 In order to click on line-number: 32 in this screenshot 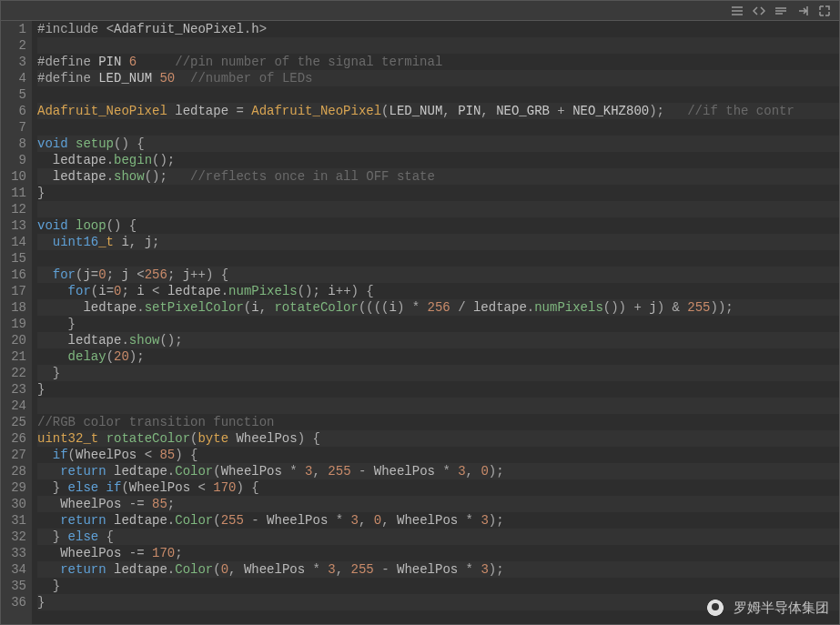, I will do `click(14, 537)`.